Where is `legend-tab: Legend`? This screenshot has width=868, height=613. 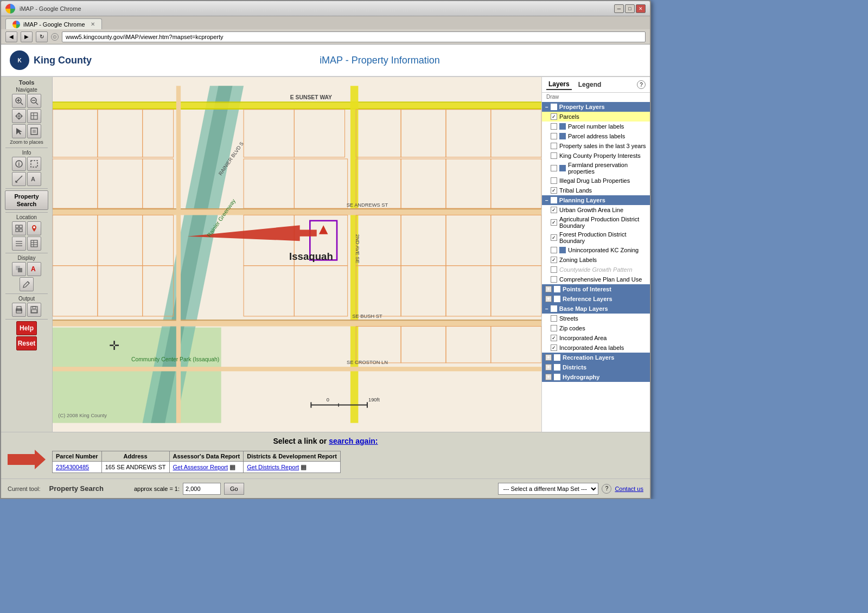
legend-tab: Legend is located at coordinates (590, 85).